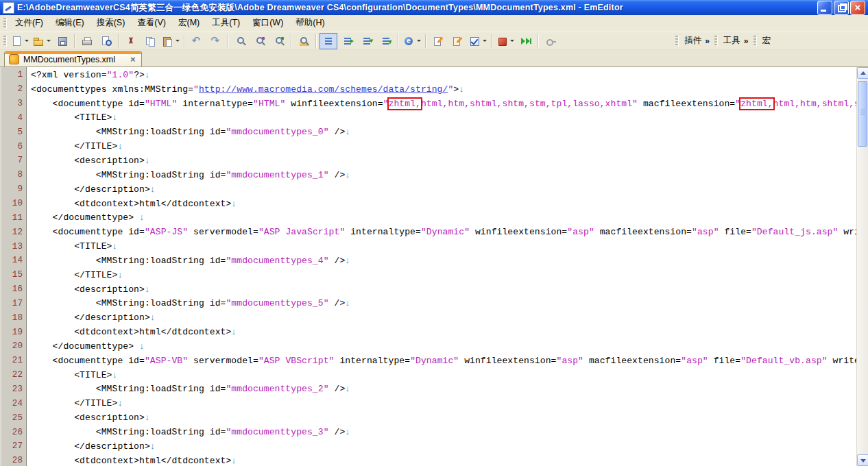  Describe the element at coordinates (863, 73) in the screenshot. I see `scroll-up-button` at that location.